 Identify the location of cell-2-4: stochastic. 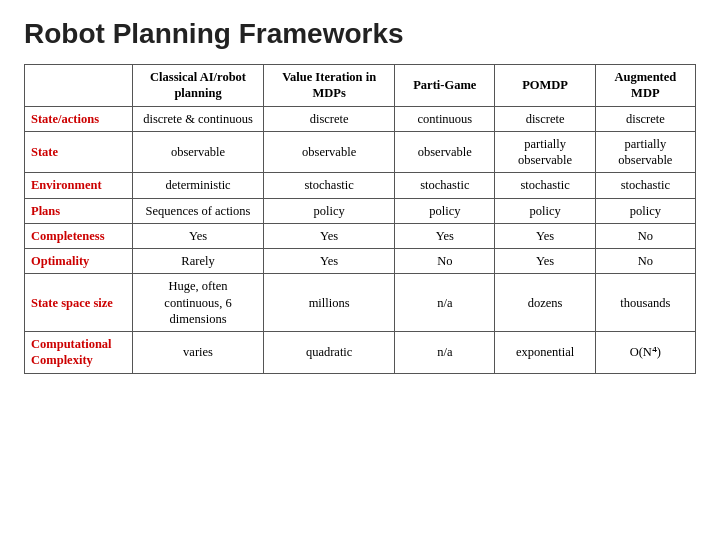
(545, 186).